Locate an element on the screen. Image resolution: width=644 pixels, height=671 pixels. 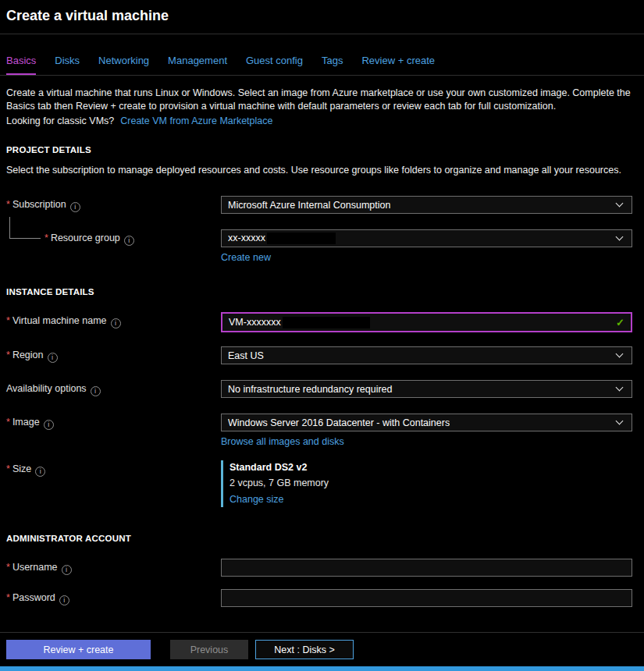
tab-bar: Basics Disks Networking Management Guest… is located at coordinates (322, 55).